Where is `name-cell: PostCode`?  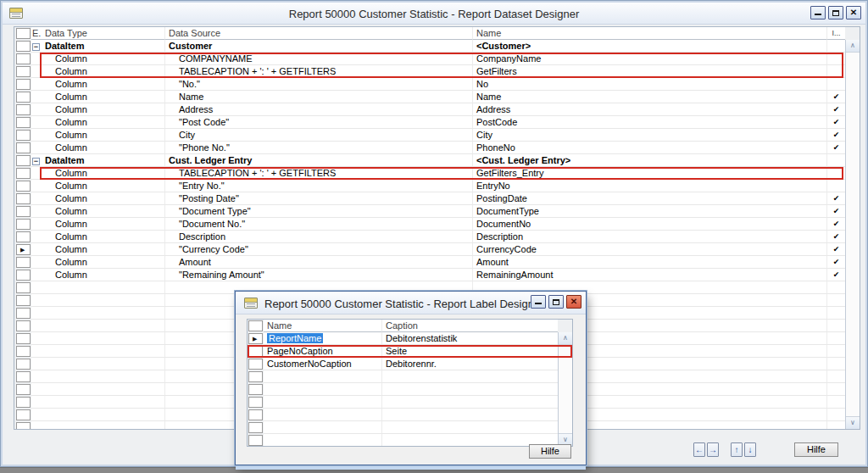 name-cell: PostCode is located at coordinates (650, 122).